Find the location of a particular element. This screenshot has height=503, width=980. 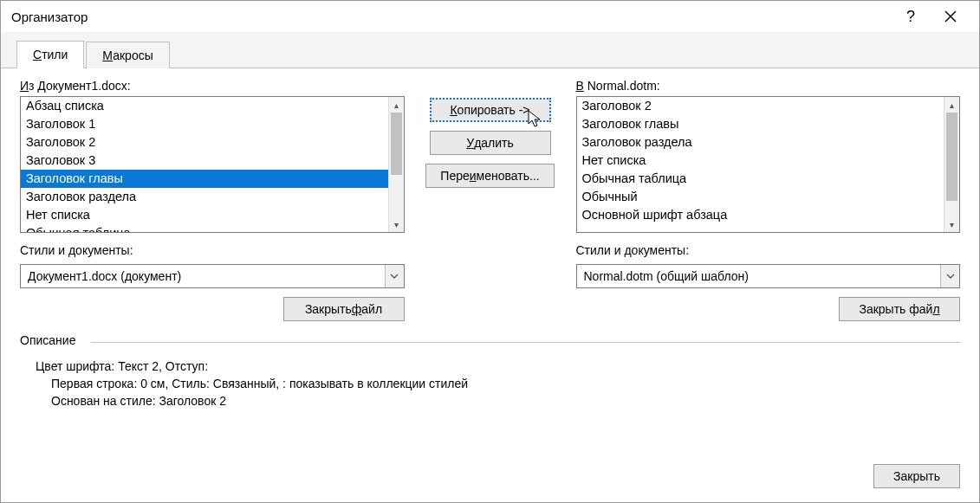

target-styles-docs-label: Стили и документы: is located at coordinates (769, 250).